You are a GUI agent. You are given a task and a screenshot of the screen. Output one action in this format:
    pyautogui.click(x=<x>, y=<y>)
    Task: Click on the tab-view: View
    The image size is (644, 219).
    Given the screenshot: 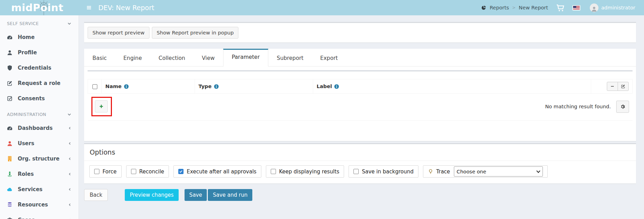 What is the action you would take?
    pyautogui.click(x=209, y=57)
    